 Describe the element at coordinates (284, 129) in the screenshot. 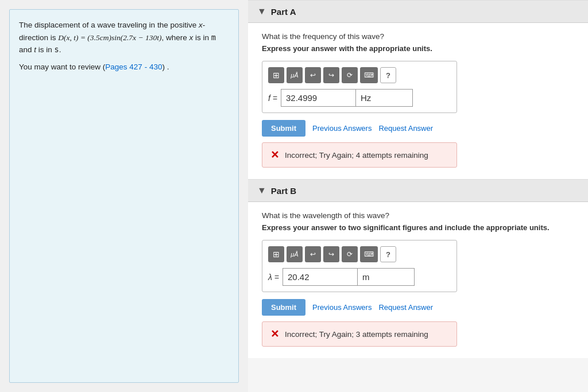

I see `part-a-submit-btn: Submit` at that location.